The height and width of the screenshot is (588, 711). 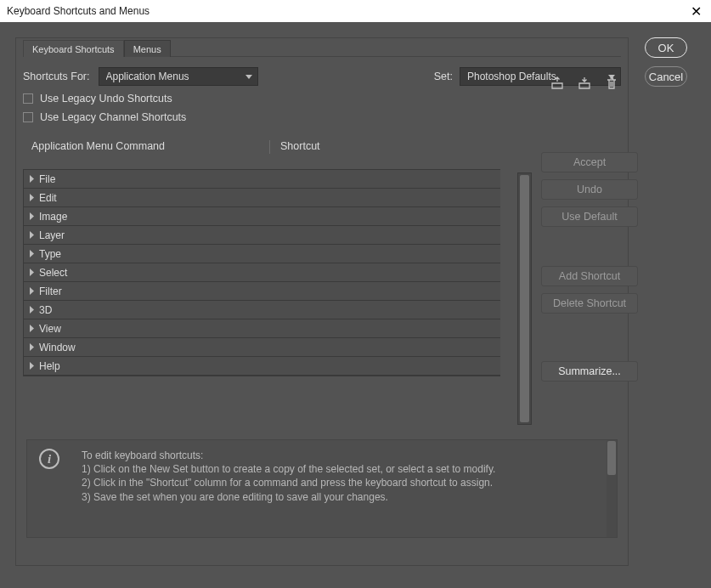 I want to click on tree-item-file: File, so click(x=262, y=179).